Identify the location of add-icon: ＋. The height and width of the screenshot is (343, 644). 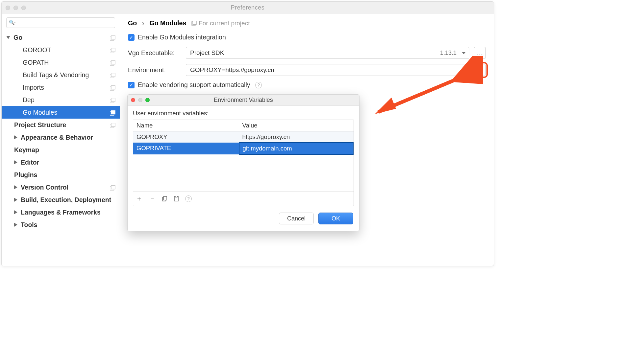
(139, 198).